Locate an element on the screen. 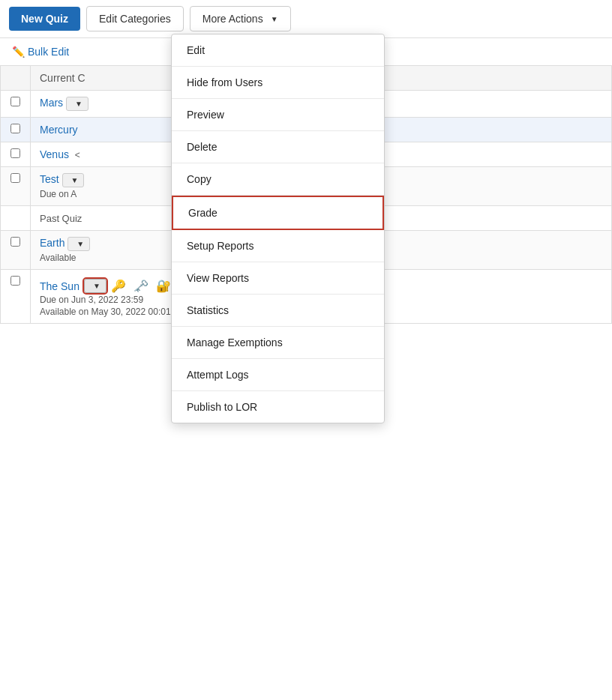 Image resolution: width=612 pixels, height=700 pixels. dropdown-toggle-mars is located at coordinates (77, 103).